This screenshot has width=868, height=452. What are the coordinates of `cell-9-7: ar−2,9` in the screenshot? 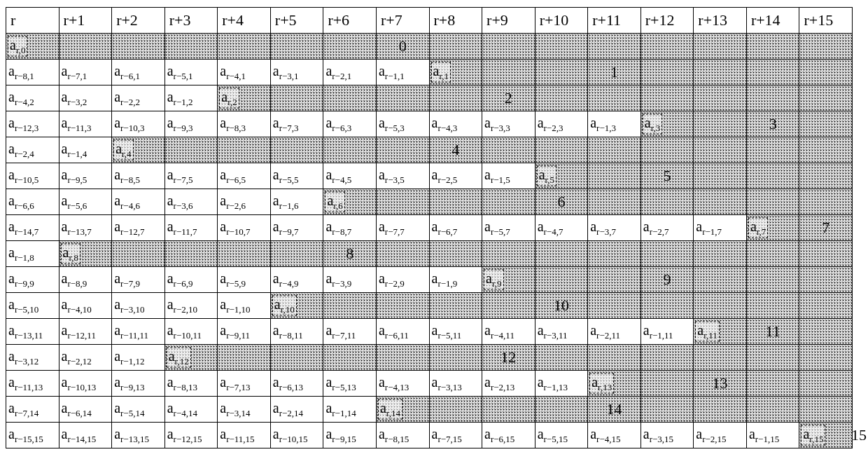 It's located at (402, 280).